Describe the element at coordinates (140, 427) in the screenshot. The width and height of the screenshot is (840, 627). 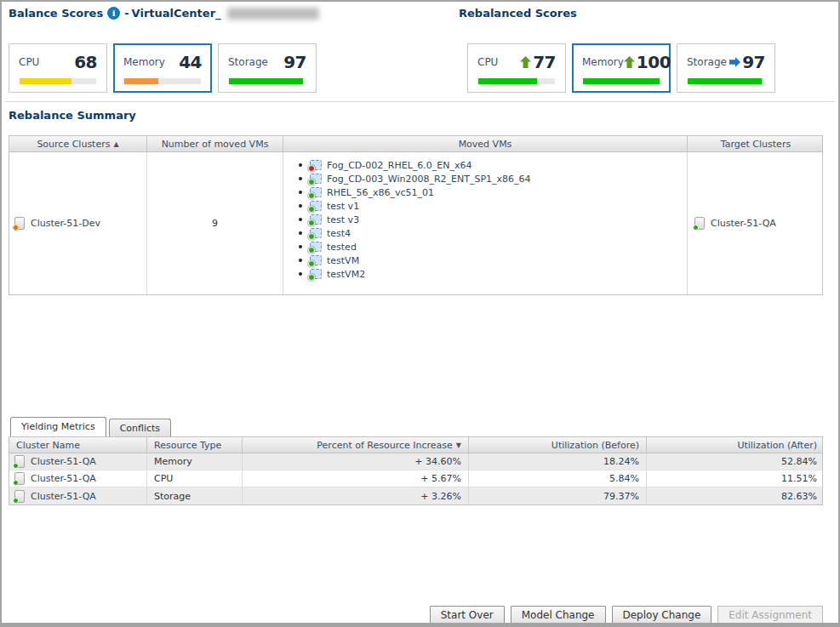
I see `tab-conflicts: Conflicts` at that location.